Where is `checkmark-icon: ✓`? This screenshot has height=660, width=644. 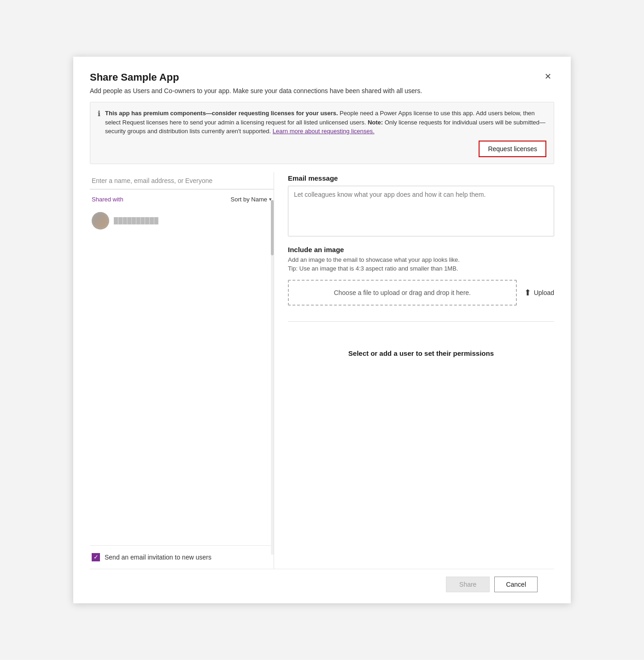
checkmark-icon: ✓ is located at coordinates (96, 557).